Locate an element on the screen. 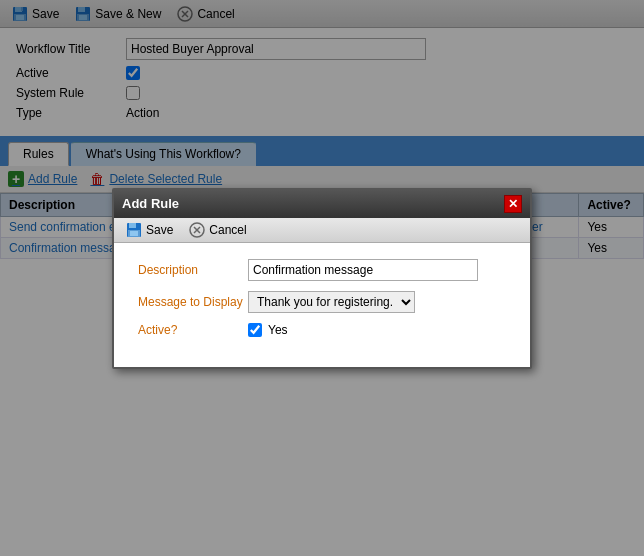  modal-title: Add Rule is located at coordinates (150, 204).